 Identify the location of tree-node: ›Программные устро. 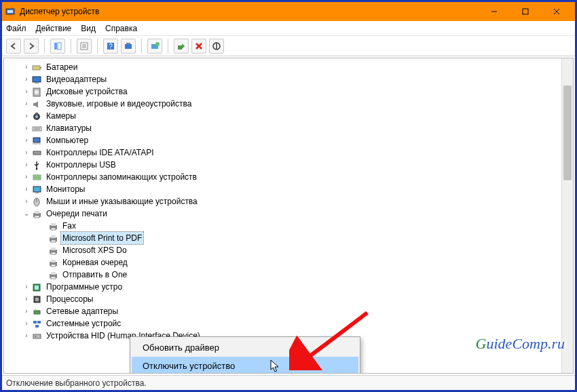
(282, 287).